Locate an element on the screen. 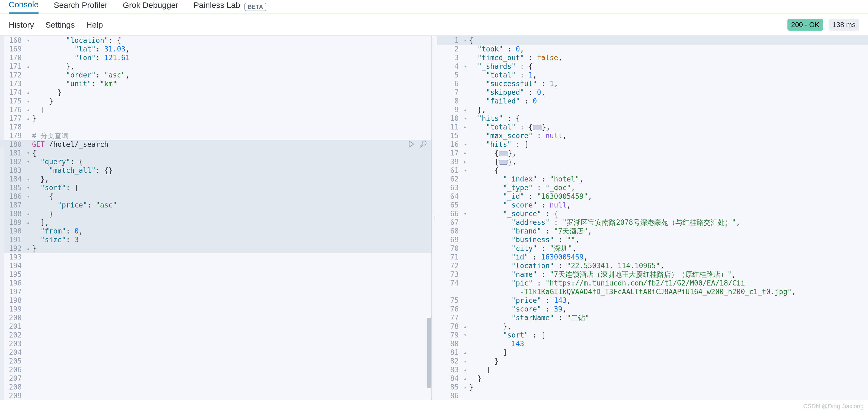 This screenshot has width=868, height=412. code-line: 173 "unit": "km" is located at coordinates (216, 84).